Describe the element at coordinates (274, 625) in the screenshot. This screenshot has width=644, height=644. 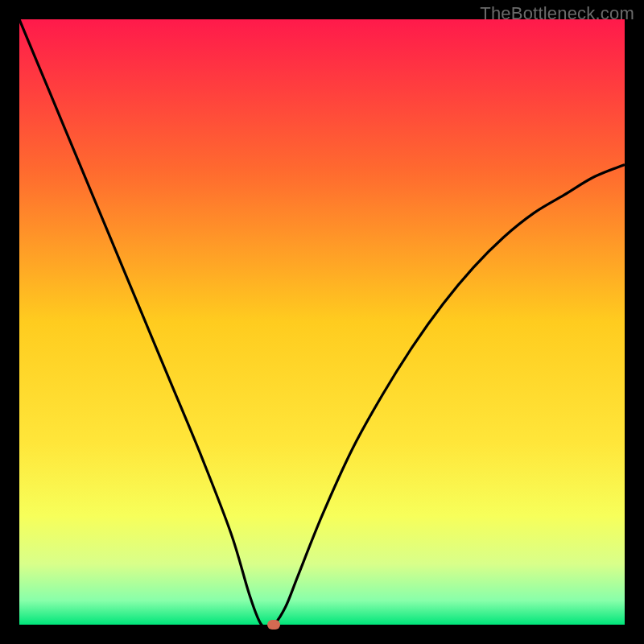
I see `optimal-point-marker` at that location.